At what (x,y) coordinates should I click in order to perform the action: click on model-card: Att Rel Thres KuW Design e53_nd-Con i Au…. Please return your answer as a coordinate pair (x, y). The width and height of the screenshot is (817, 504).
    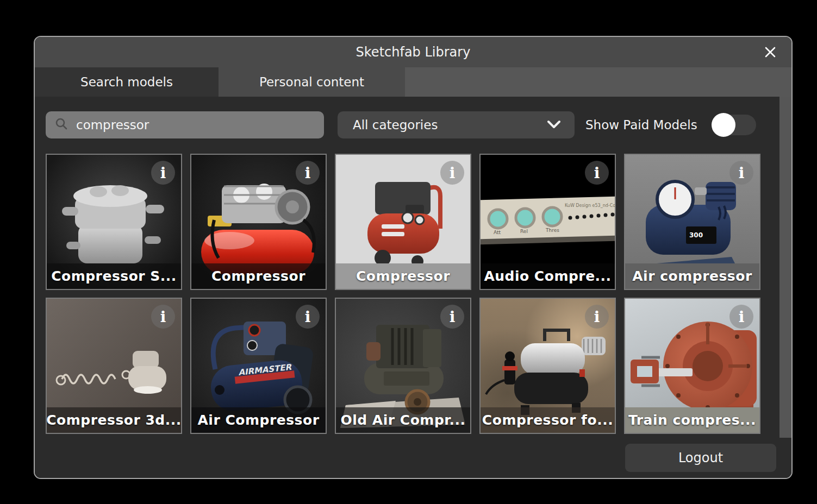
    Looking at the image, I should click on (548, 222).